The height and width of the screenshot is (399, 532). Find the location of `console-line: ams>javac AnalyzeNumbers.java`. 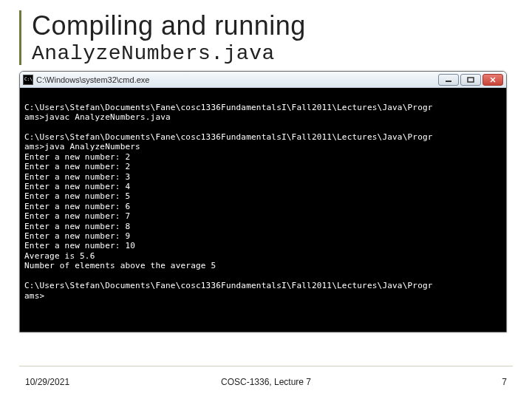

console-line: ams>javac AnalyzeNumbers.java is located at coordinates (263, 117).